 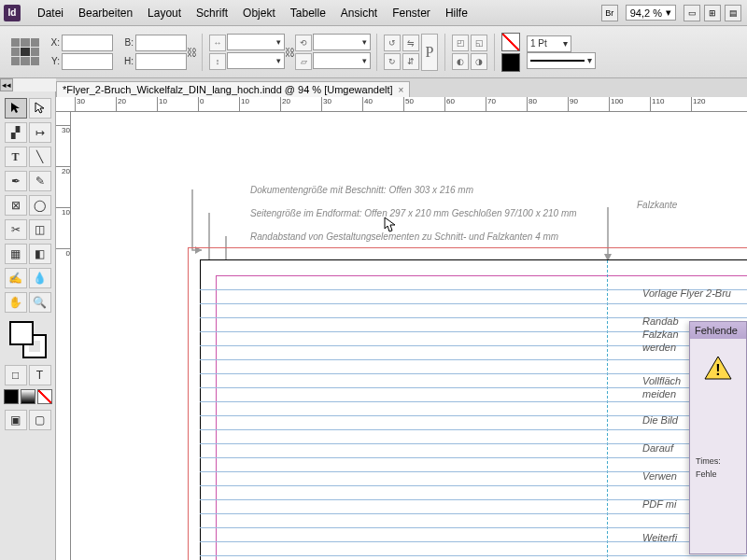 I want to click on horizontal-ruler: 30 20 10 0 10 20 30 40 50 60 70 80 90 10…, so click(x=402, y=105).